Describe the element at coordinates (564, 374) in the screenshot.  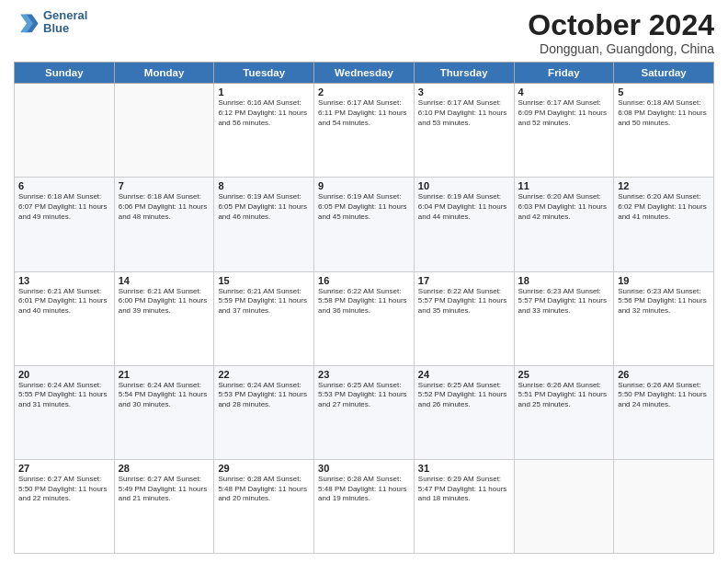
I see `day-number: 25` at that location.